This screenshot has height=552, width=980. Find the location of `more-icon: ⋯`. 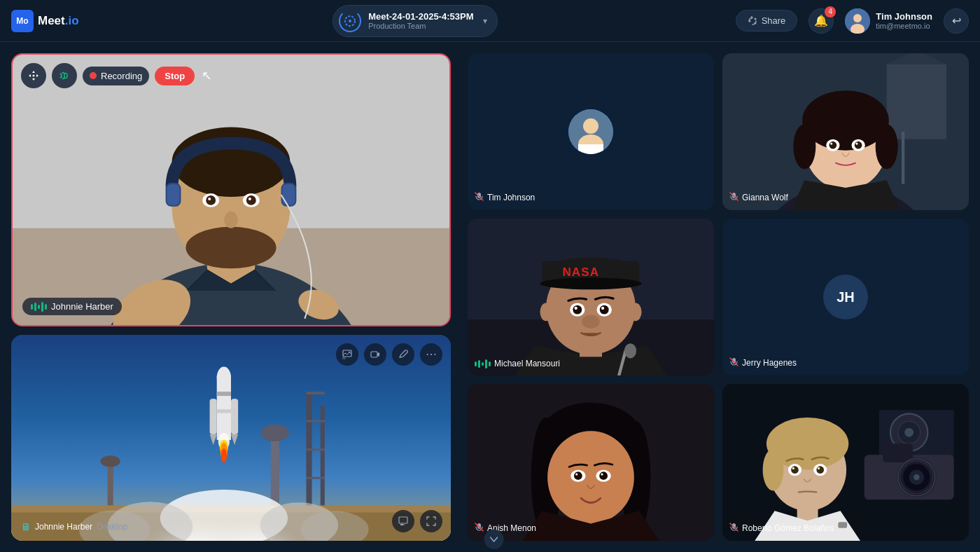

more-icon: ⋯ is located at coordinates (431, 354).